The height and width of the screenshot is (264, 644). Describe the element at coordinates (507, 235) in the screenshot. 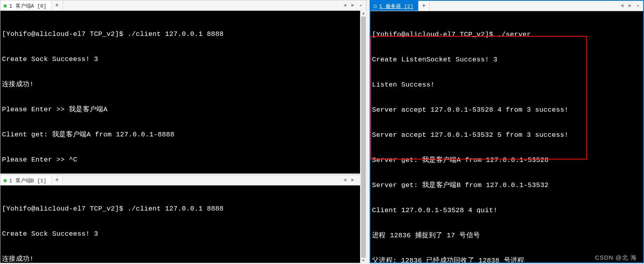

I see `term-line: 进程 12836 捕捉到了 17 号信号` at that location.